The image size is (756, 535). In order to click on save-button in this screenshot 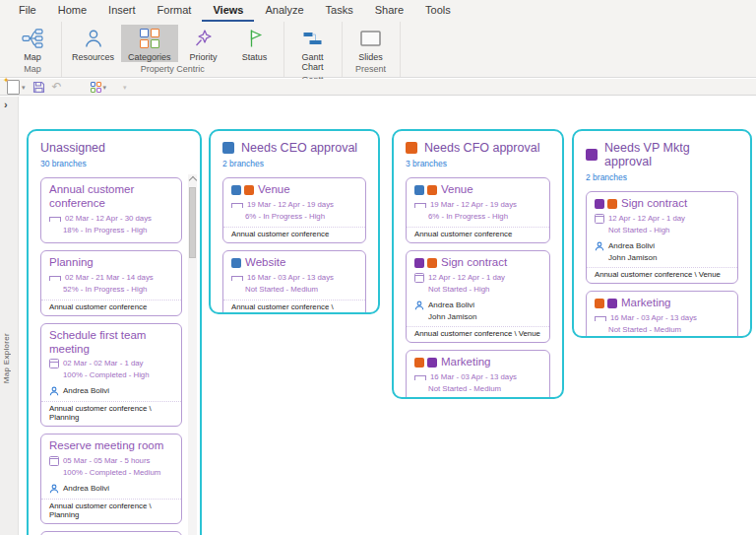, I will do `click(39, 87)`.